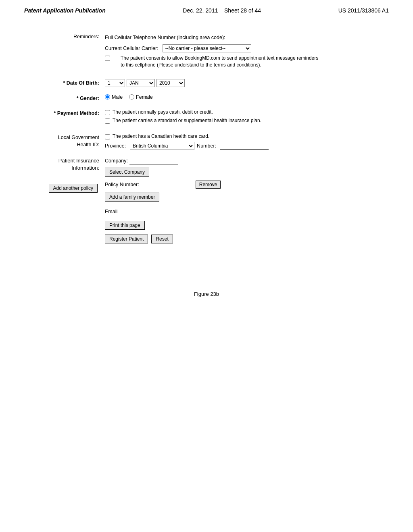  Describe the element at coordinates (247, 146) in the screenshot. I see `province-row: Province: British Columbia Number:` at that location.